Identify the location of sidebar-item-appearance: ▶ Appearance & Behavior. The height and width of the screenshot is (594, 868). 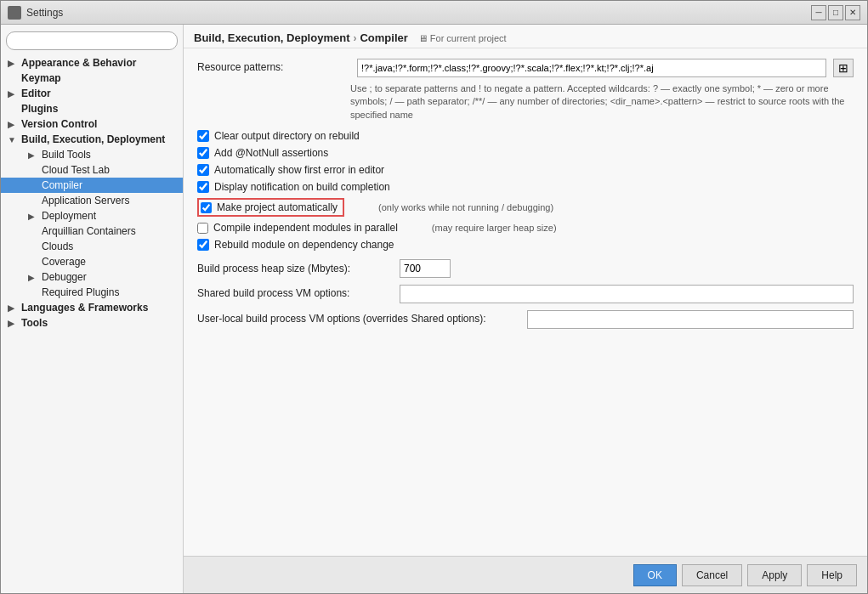
(92, 63).